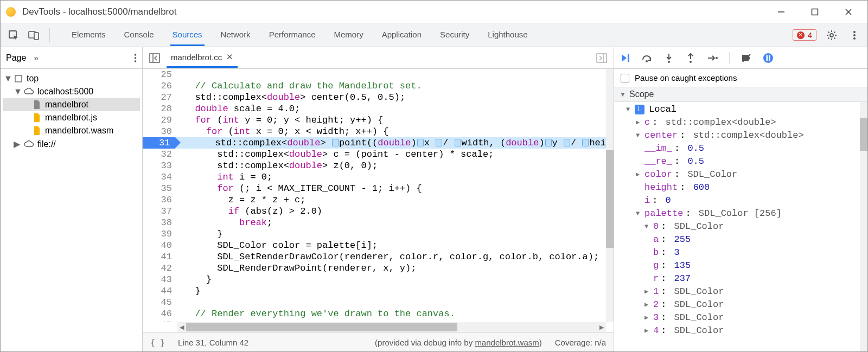  What do you see at coordinates (34, 35) in the screenshot?
I see `device-toolbar-icon` at bounding box center [34, 35].